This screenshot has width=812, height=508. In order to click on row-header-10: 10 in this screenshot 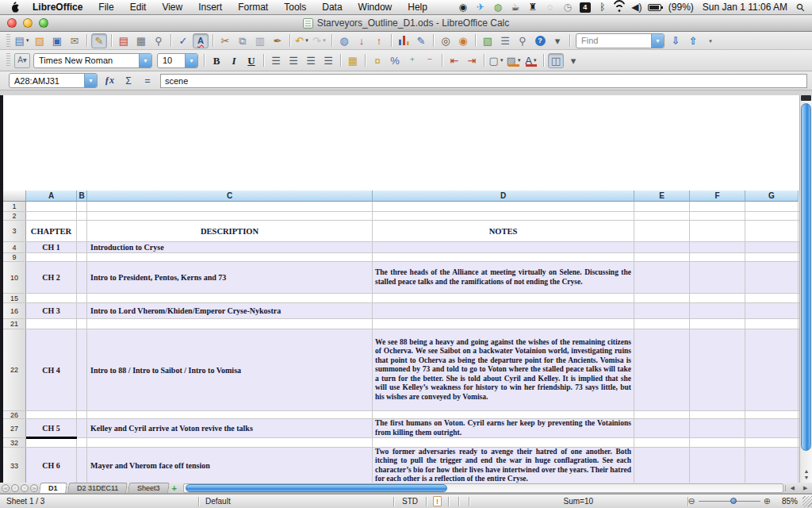, I will do `click(14, 278)`.